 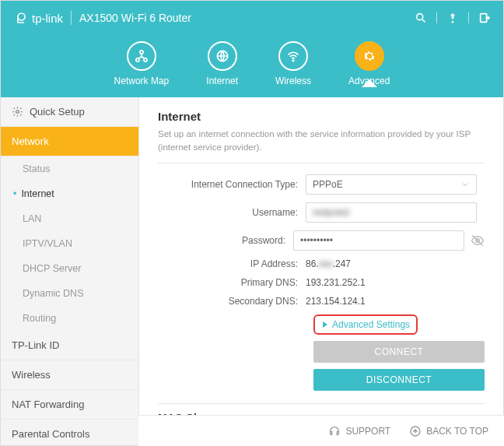 I want to click on button-label: CONNECT, so click(x=400, y=352).